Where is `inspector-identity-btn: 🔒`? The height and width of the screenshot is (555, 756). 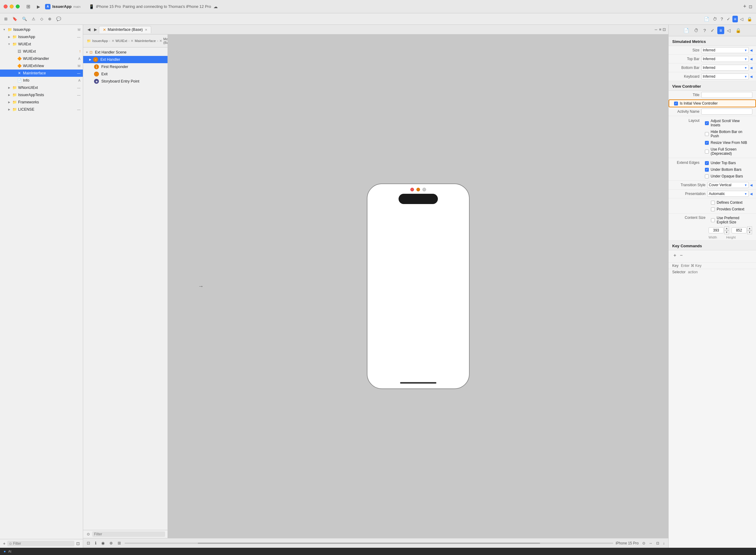 inspector-identity-btn: 🔒 is located at coordinates (749, 19).